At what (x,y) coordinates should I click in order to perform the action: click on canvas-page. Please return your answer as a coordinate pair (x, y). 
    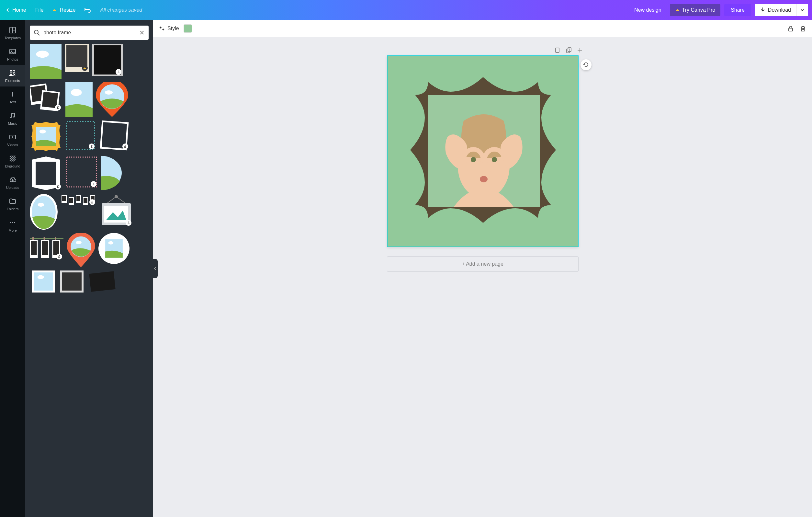
    Looking at the image, I should click on (483, 151).